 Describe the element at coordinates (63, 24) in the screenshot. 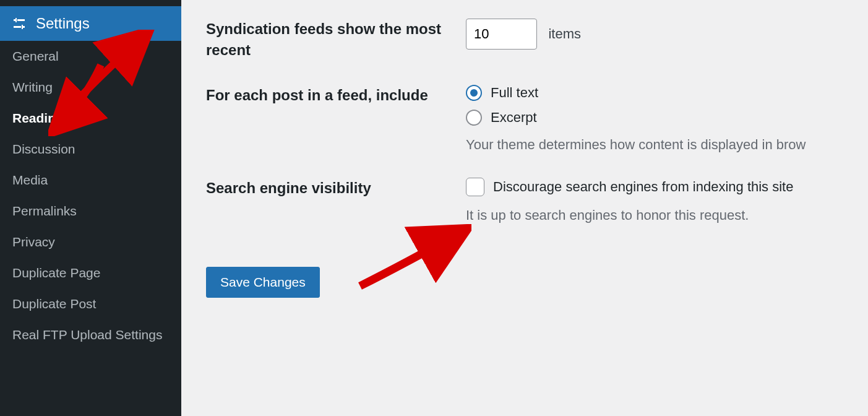

I see `sidebar-header-label: Settings` at that location.